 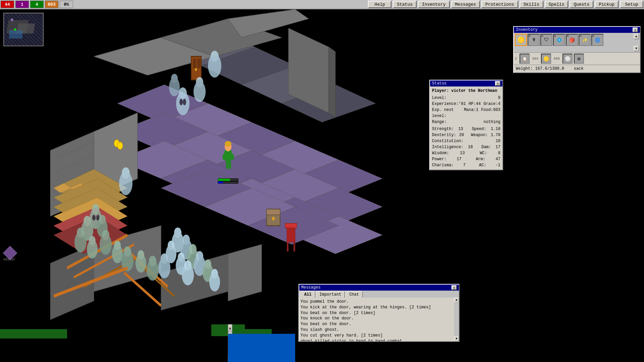 What do you see at coordinates (636, 49) in the screenshot?
I see `inv-scroll-down: ▼` at bounding box center [636, 49].